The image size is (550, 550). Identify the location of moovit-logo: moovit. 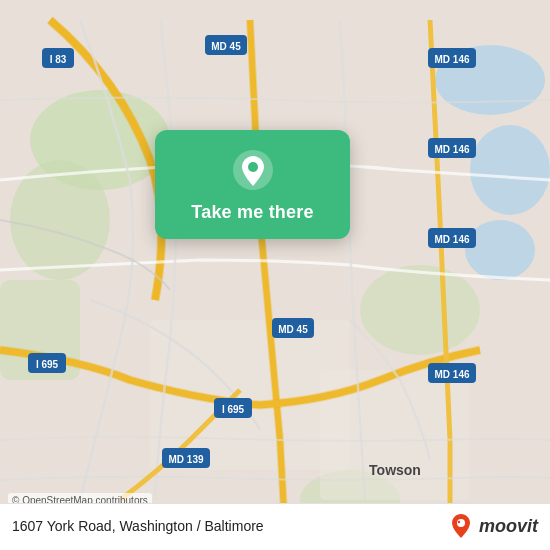
(492, 526).